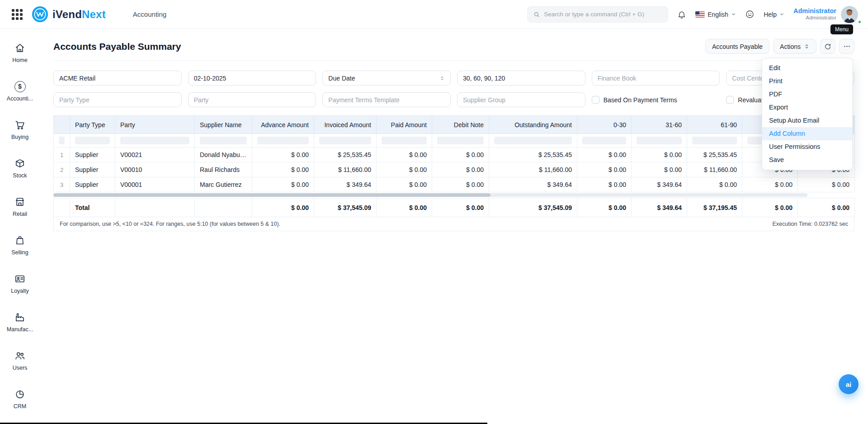  I want to click on actions-button: Actions, so click(795, 46).